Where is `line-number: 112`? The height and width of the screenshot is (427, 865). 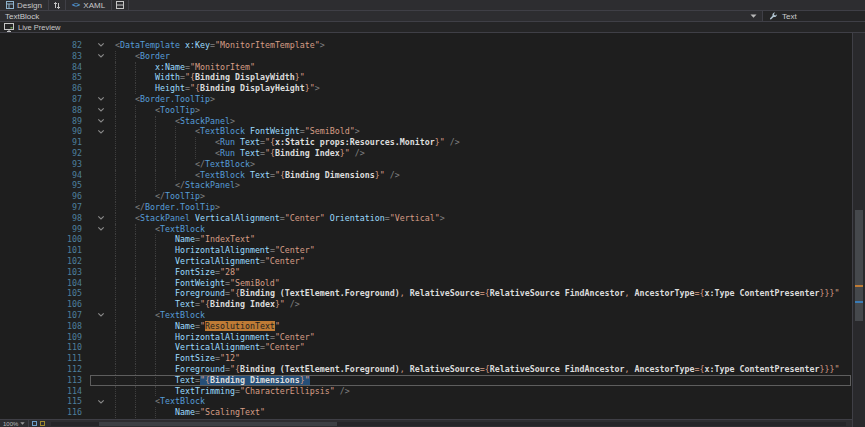
line-number: 112 is located at coordinates (45, 370).